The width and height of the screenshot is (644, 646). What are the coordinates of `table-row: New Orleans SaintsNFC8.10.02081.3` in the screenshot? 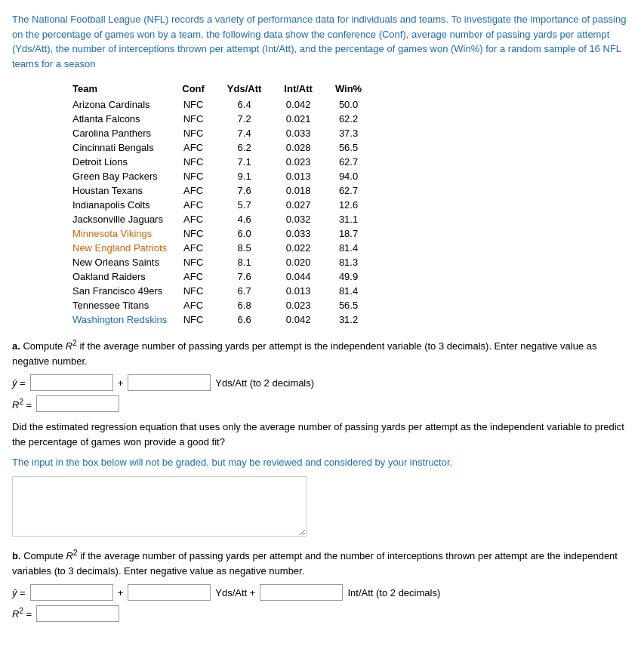 It's located at (228, 263).